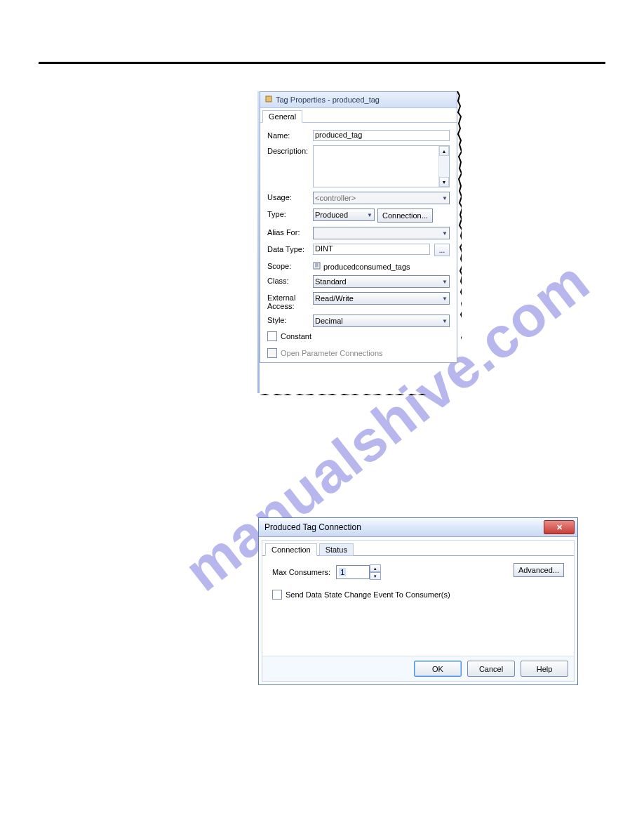  What do you see at coordinates (328, 100) in the screenshot?
I see `dialog1-title: Tag Properties - produced_tag` at bounding box center [328, 100].